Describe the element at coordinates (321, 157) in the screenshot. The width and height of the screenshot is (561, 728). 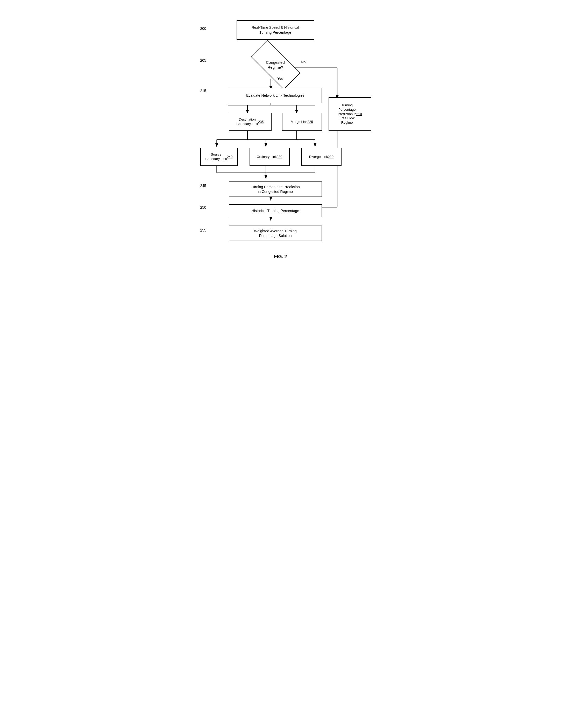
I see `box-220: Diverge Link220` at that location.